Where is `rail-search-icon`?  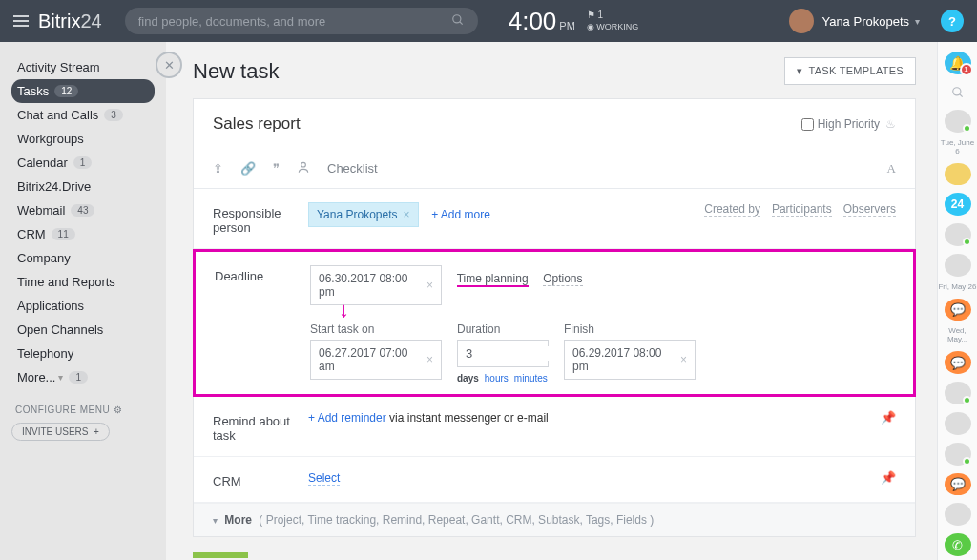 rail-search-icon is located at coordinates (958, 93).